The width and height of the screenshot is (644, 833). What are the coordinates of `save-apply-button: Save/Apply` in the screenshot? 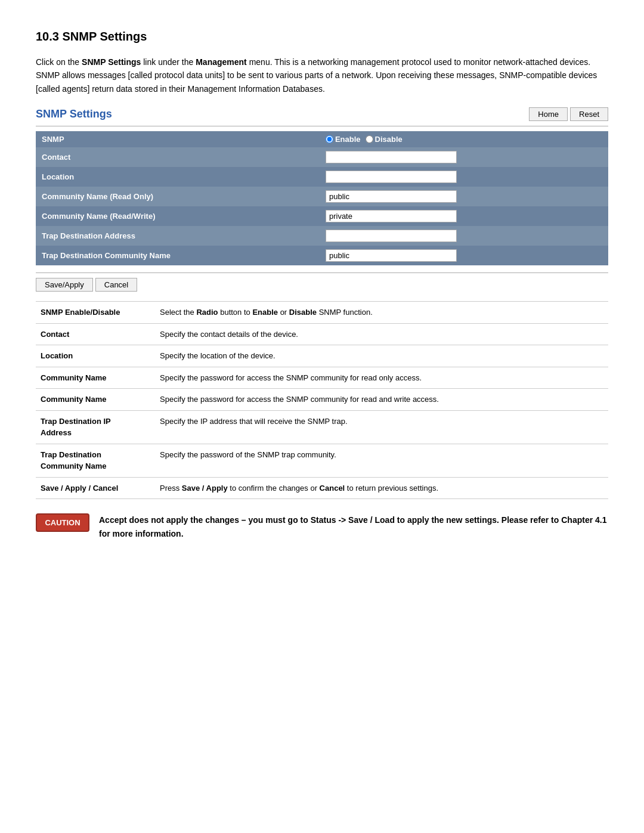 It's located at (64, 285).